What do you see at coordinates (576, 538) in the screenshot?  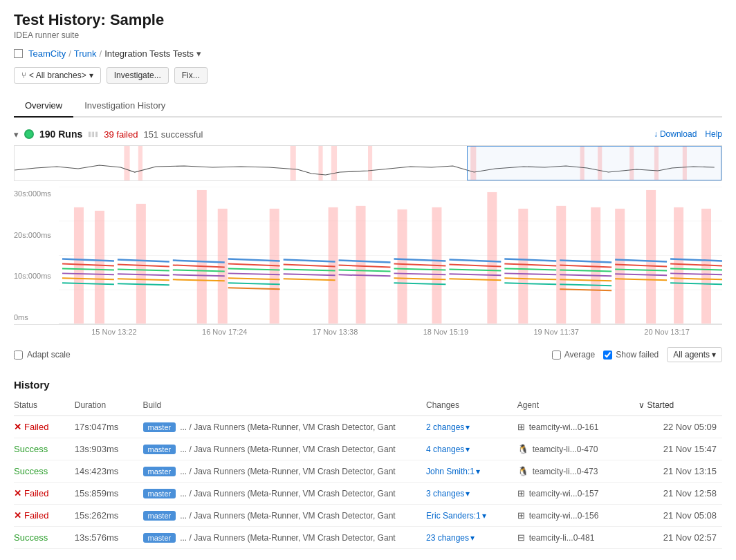 I see `agent-cell: ⊟teamcity-li...0-481` at bounding box center [576, 538].